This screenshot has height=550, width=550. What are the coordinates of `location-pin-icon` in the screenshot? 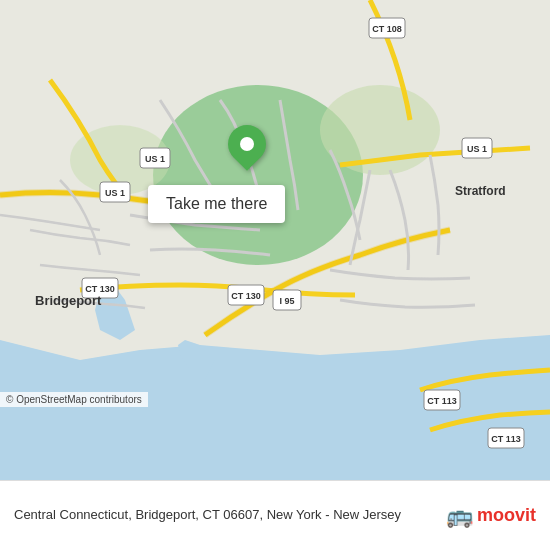 It's located at (247, 144).